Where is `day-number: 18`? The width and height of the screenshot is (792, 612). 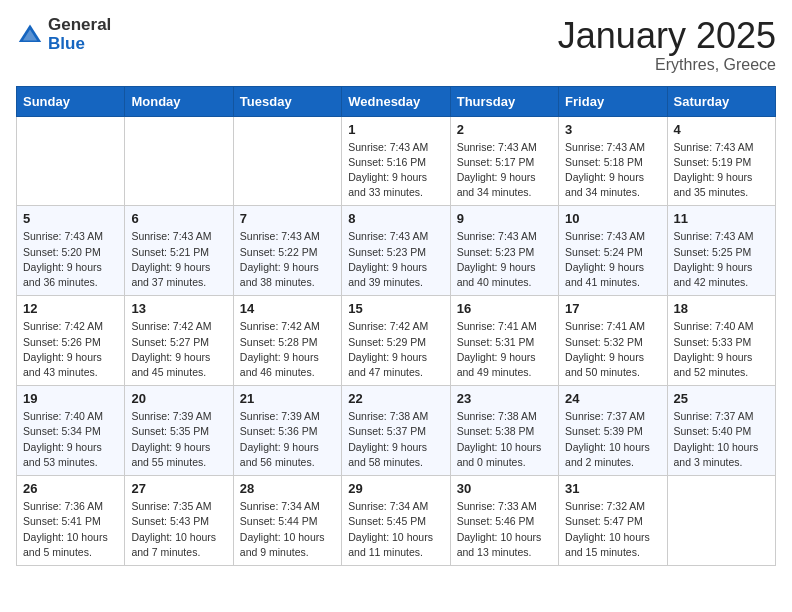 day-number: 18 is located at coordinates (722, 308).